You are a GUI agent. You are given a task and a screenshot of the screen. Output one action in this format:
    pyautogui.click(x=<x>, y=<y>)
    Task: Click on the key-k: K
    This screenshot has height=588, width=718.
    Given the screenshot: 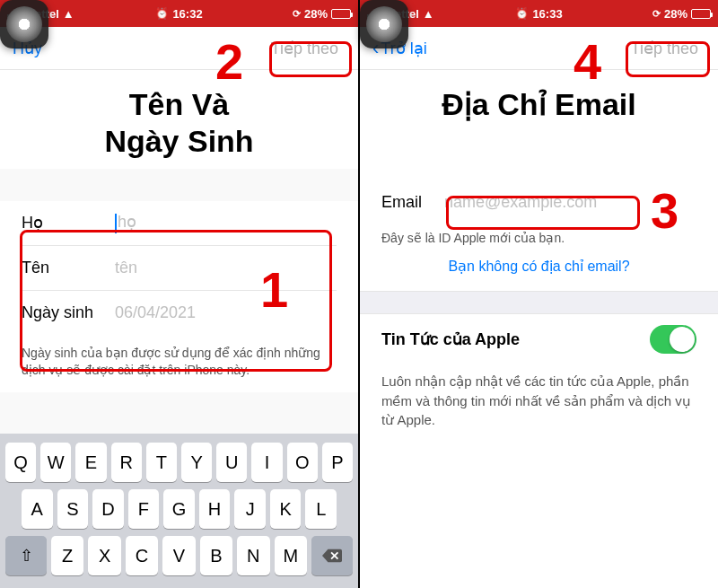 What is the action you would take?
    pyautogui.click(x=285, y=509)
    